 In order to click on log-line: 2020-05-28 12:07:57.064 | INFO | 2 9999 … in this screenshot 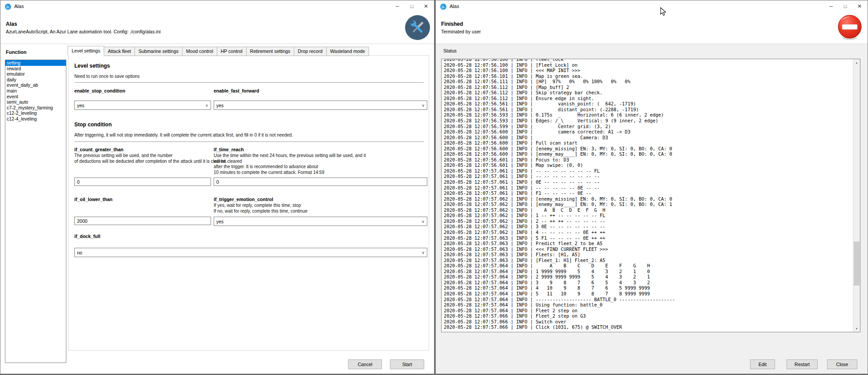, I will do `click(648, 277)`.